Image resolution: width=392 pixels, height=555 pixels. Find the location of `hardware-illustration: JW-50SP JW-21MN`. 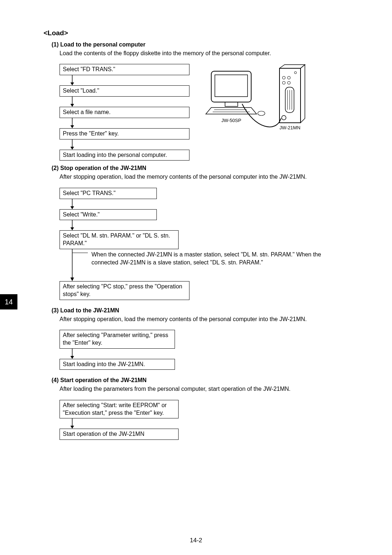

hardware-illustration: JW-50SP JW-21MN is located at coordinates (255, 100).